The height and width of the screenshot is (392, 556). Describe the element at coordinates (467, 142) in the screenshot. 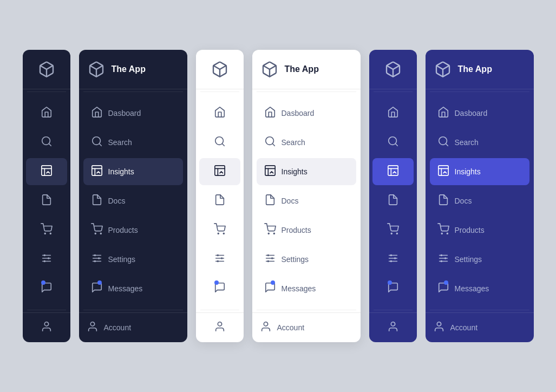

I see `nav-label-search: Search` at that location.